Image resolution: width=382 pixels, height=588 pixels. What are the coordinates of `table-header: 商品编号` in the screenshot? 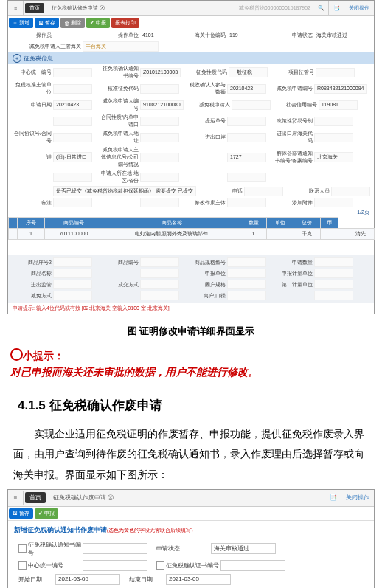 It's located at (74, 223).